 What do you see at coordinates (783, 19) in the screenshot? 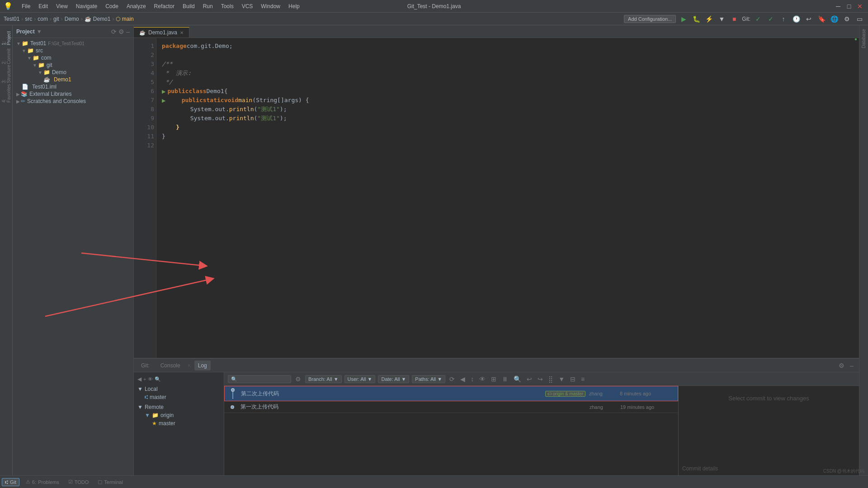
I see `git-push: ↑` at bounding box center [783, 19].